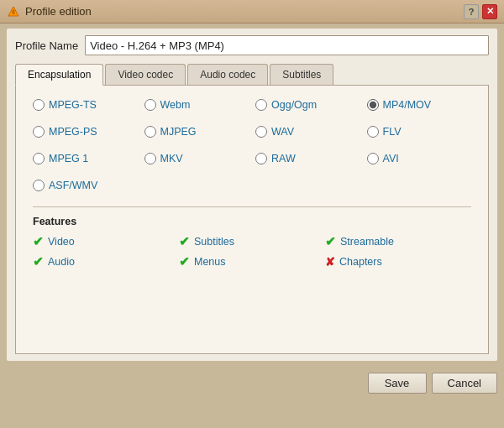 Image resolution: width=504 pixels, height=428 pixels. Describe the element at coordinates (197, 132) in the screenshot. I see `radio-item-mjpeg: MJPEG` at that location.